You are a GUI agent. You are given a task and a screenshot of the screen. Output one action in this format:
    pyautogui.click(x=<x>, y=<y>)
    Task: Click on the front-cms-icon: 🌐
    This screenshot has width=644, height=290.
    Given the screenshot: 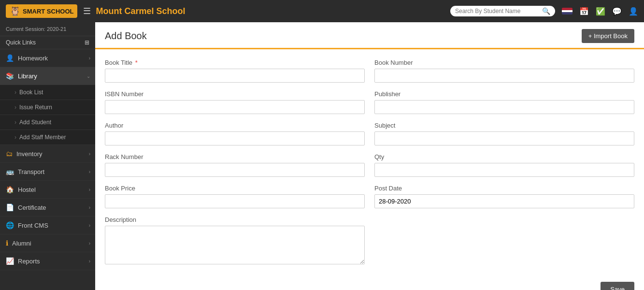 What is the action you would take?
    pyautogui.click(x=10, y=225)
    